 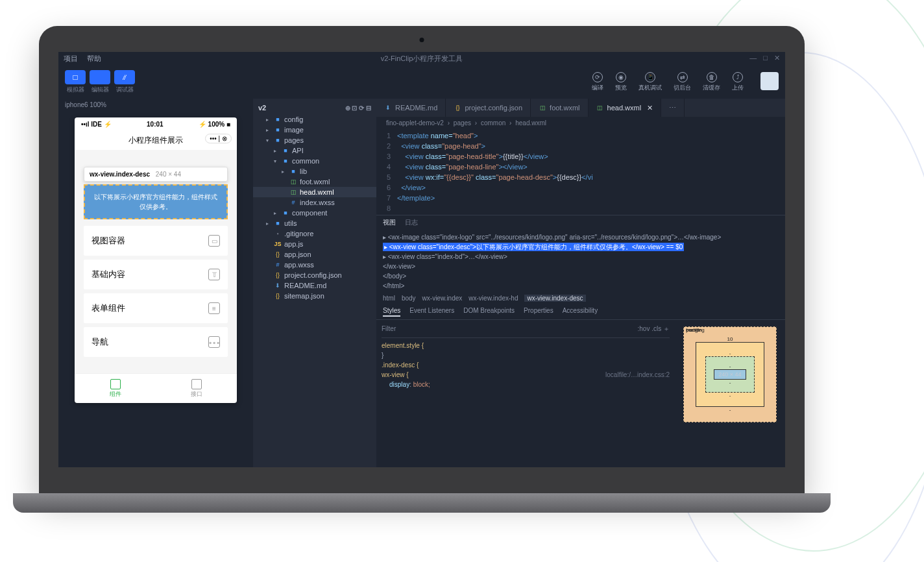 I want to click on tree-item: #index.wxss, so click(x=315, y=202).